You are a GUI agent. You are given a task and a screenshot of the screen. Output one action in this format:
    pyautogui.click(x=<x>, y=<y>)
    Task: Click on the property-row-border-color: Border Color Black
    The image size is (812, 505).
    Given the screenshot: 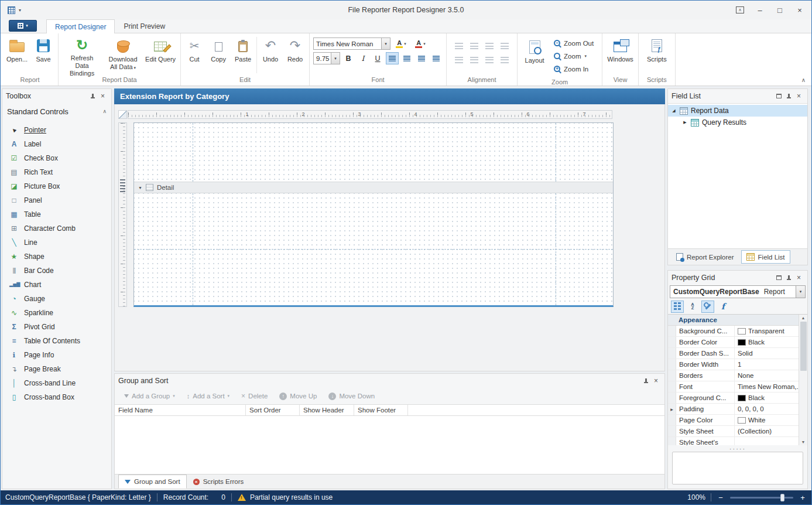 What is the action you would take?
    pyautogui.click(x=733, y=342)
    